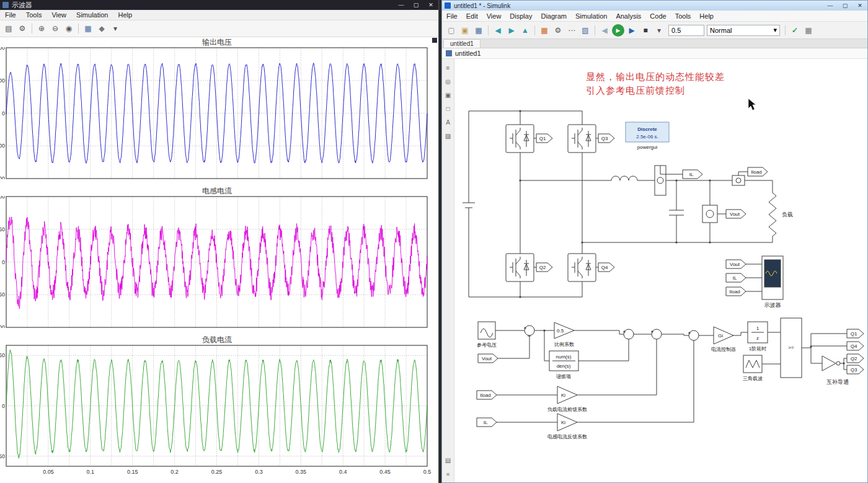 Image resolution: width=868 pixels, height=483 pixels. Describe the element at coordinates (22, 29) in the screenshot. I see `parameters-icon: ⚙` at that location.